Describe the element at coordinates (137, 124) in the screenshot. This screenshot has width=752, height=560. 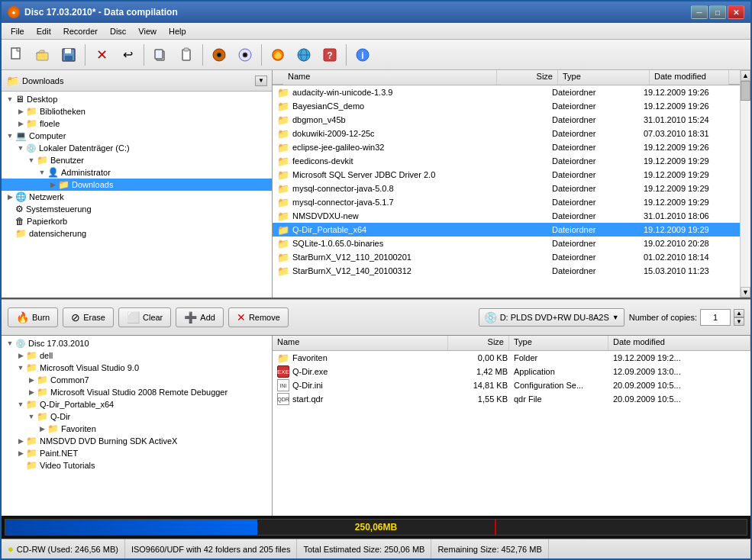
I see `tree-item-floele: ▶ 📁 floele` at that location.